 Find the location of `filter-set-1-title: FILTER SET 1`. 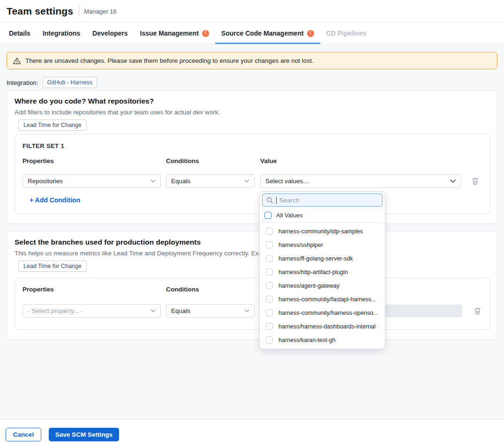

filter-set-1-title: FILTER SET 1 is located at coordinates (43, 146).